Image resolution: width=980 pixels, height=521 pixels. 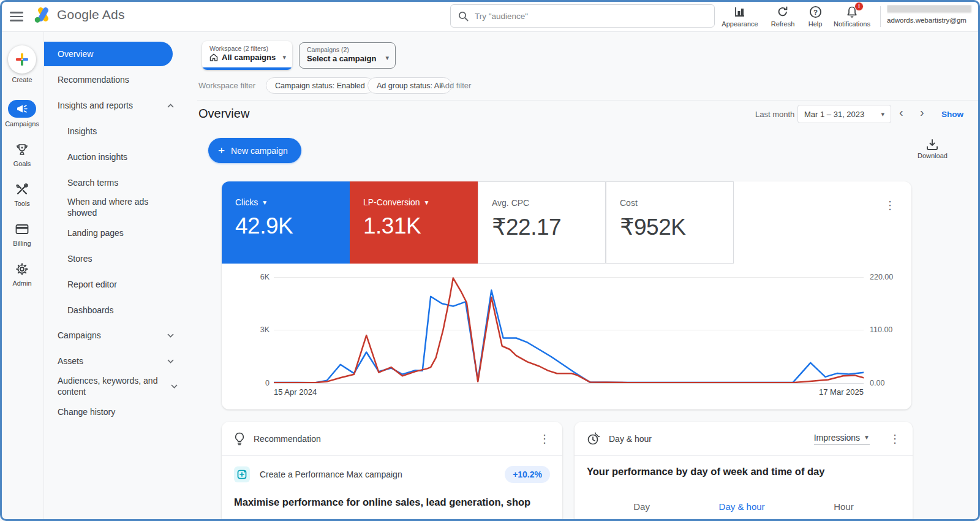 What do you see at coordinates (775, 114) in the screenshot?
I see `date-period-label: Last month` at bounding box center [775, 114].